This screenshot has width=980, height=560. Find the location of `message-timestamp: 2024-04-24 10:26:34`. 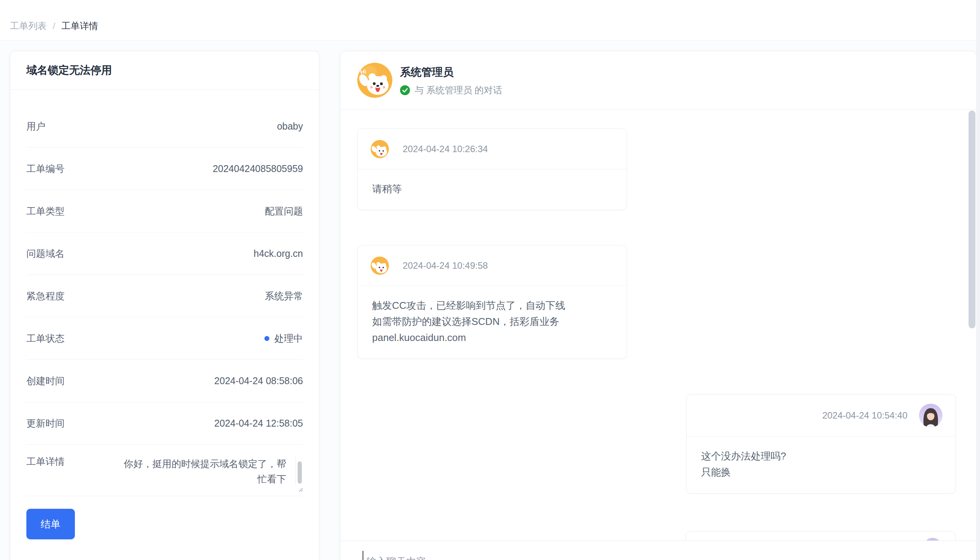

message-timestamp: 2024-04-24 10:26:34 is located at coordinates (445, 149).